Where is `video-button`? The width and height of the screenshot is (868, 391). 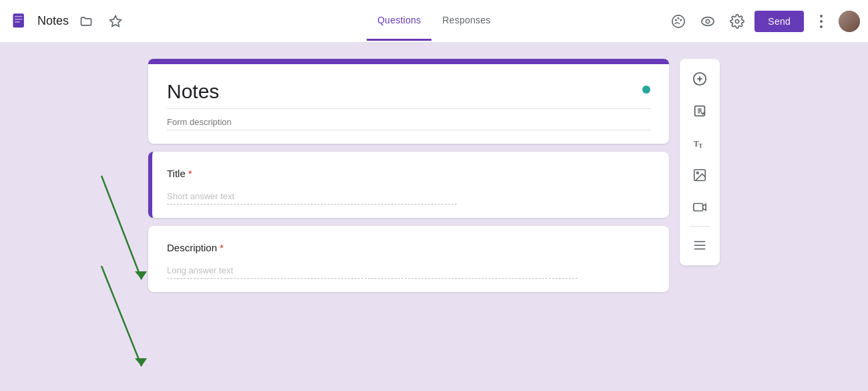
video-button is located at coordinates (700, 207).